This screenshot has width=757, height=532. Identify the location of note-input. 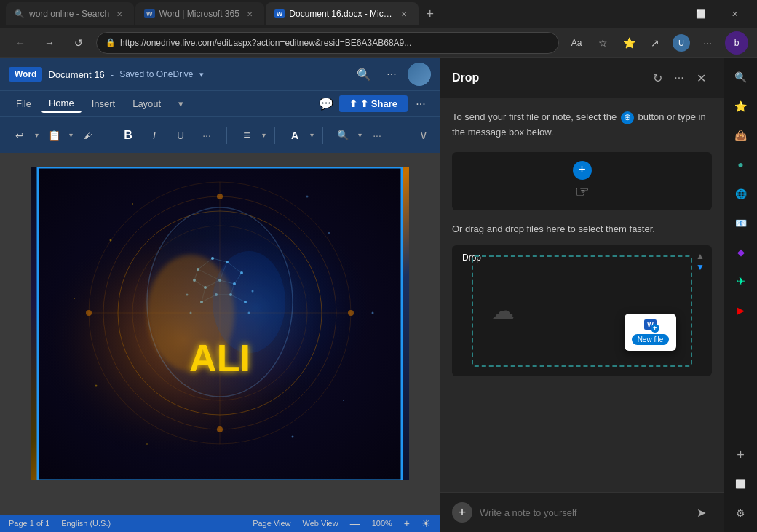
(581, 512).